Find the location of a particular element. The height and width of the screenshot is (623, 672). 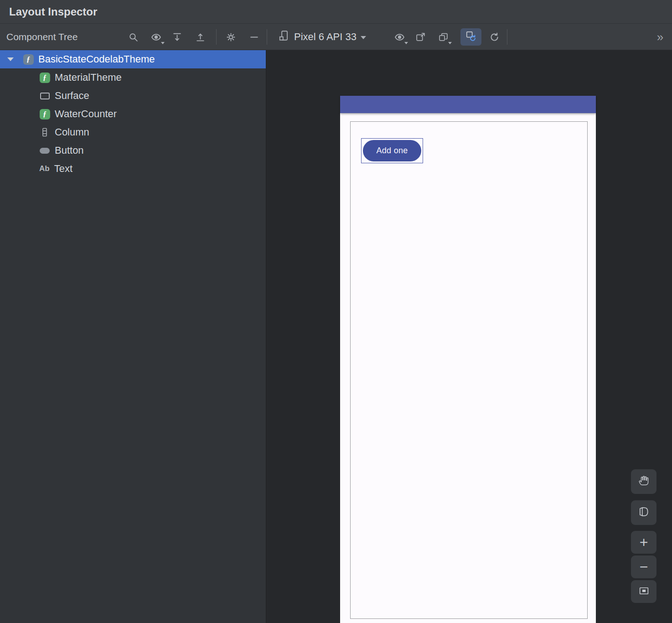

text-widget-icon: Ab is located at coordinates (45, 169).